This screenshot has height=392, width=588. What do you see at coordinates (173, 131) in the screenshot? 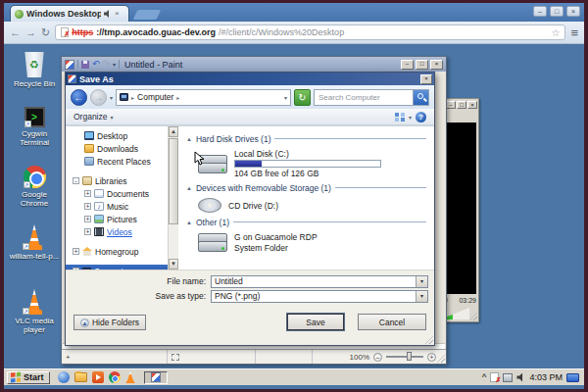
I see `scroll-up-icon: ▲` at bounding box center [173, 131].